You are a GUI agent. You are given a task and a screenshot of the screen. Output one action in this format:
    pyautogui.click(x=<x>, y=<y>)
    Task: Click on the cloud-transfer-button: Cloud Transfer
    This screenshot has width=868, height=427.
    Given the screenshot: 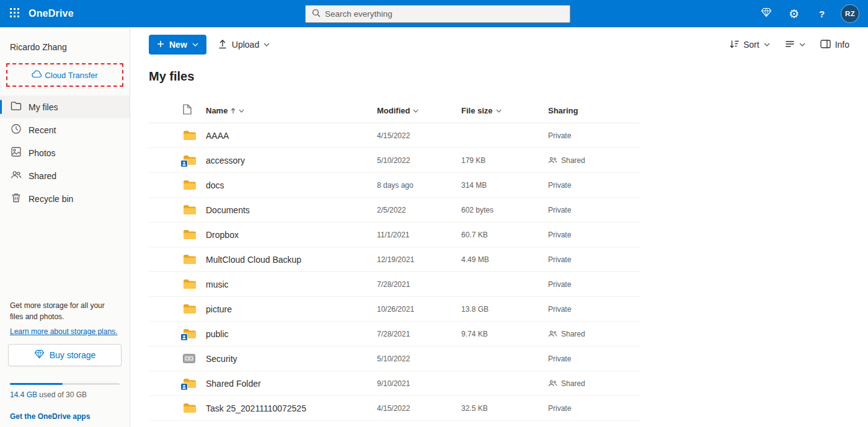 What is the action you would take?
    pyautogui.click(x=64, y=75)
    